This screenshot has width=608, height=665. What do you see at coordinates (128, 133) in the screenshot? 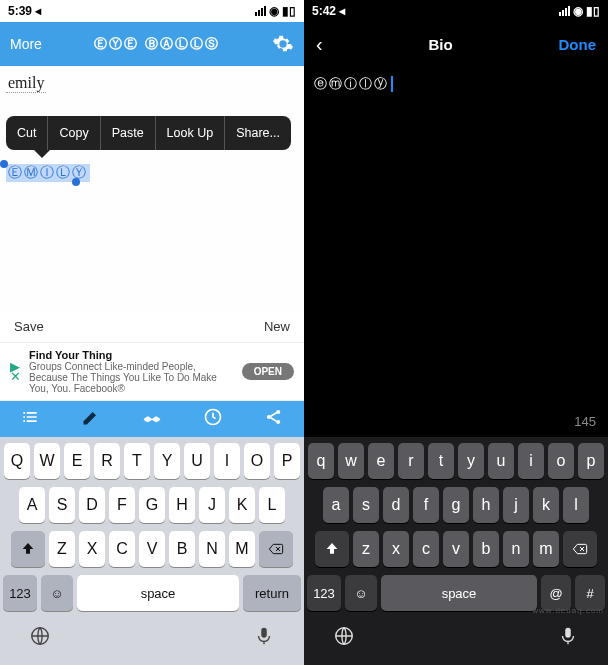
I see `menu-paste: Paste` at bounding box center [128, 133].